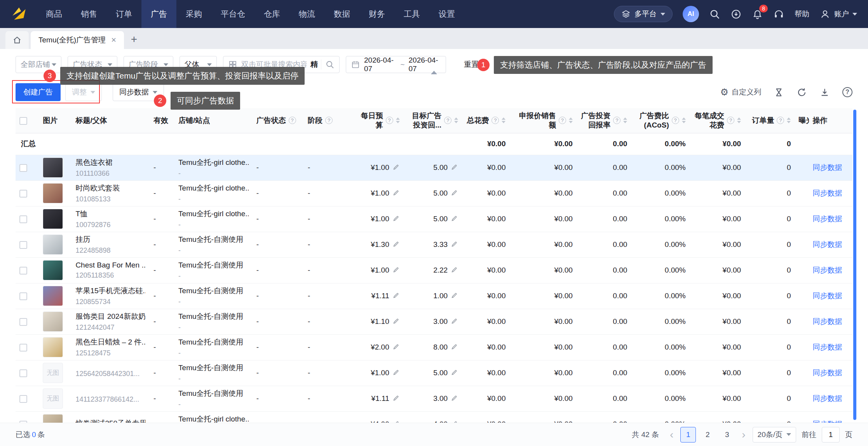 The image size is (868, 446). I want to click on page-button-2: 2, so click(708, 435).